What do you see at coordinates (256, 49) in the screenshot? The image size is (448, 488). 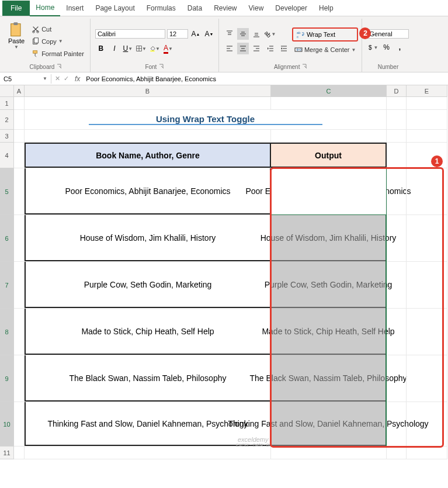 I see `align-right-button` at bounding box center [256, 49].